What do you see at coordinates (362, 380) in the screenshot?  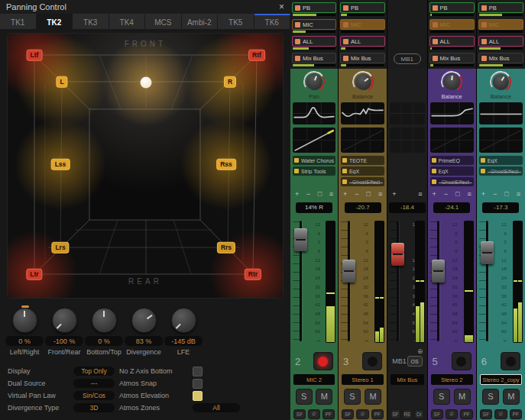 I see `channel-name: Stereo 1` at bounding box center [362, 380].